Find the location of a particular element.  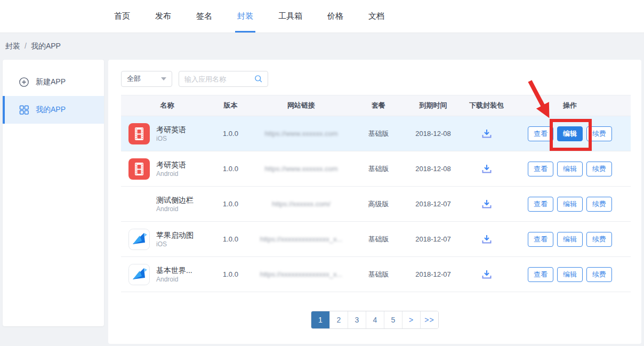

nav-tab: 签名 is located at coordinates (204, 16).